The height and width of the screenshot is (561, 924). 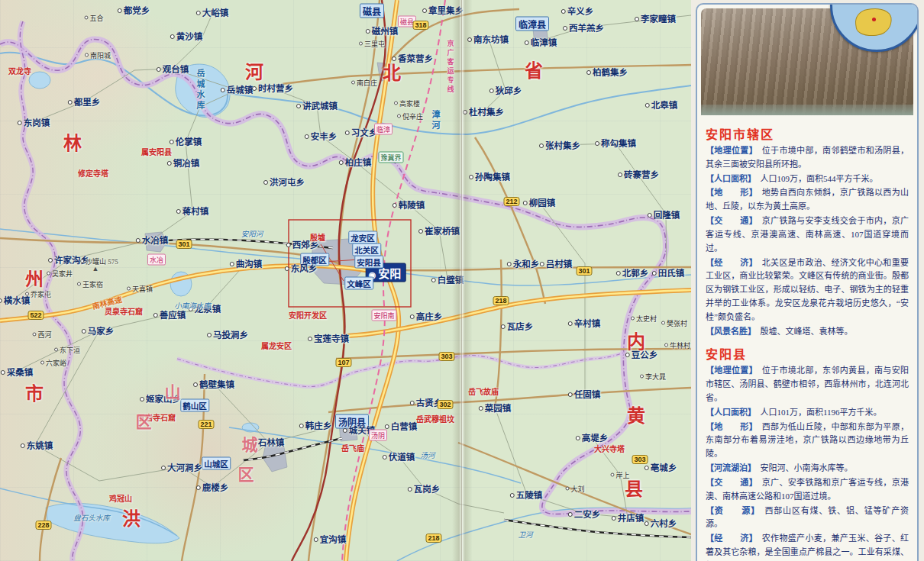 I want to click on gazetteer-item: 【人口面积】 人口101万，面积1196平方千米。, so click(x=807, y=413).